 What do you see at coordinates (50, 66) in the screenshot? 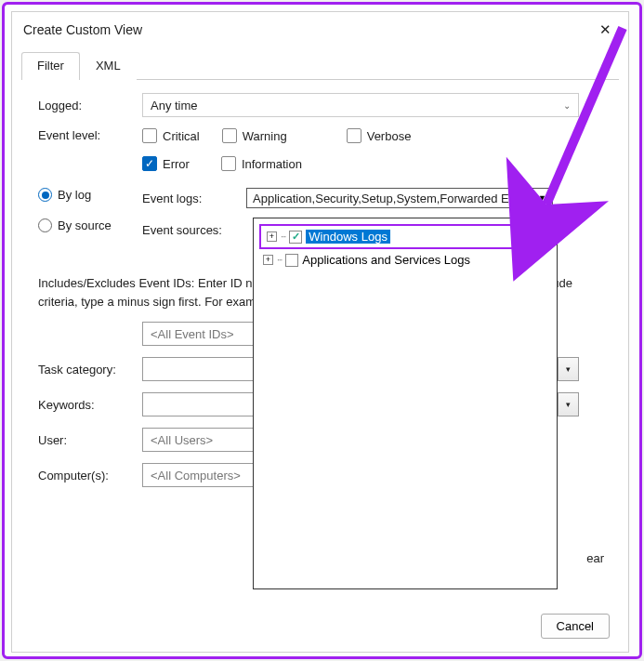
I see `tab-filter: Filter` at bounding box center [50, 66].